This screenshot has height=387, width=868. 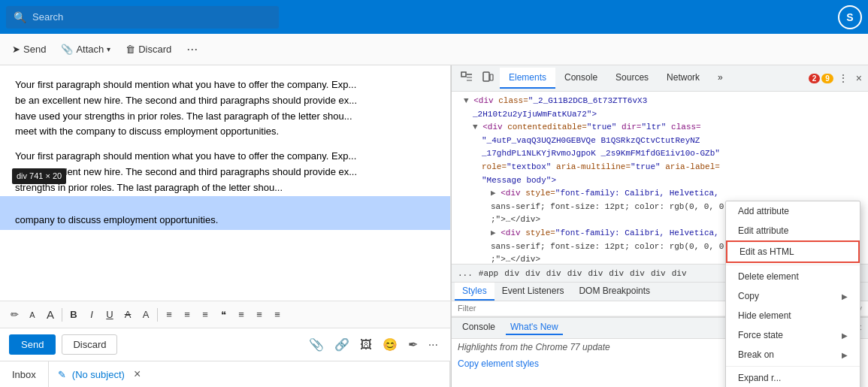 What do you see at coordinates (475, 292) in the screenshot?
I see `tab-styles: Styles` at bounding box center [475, 292].